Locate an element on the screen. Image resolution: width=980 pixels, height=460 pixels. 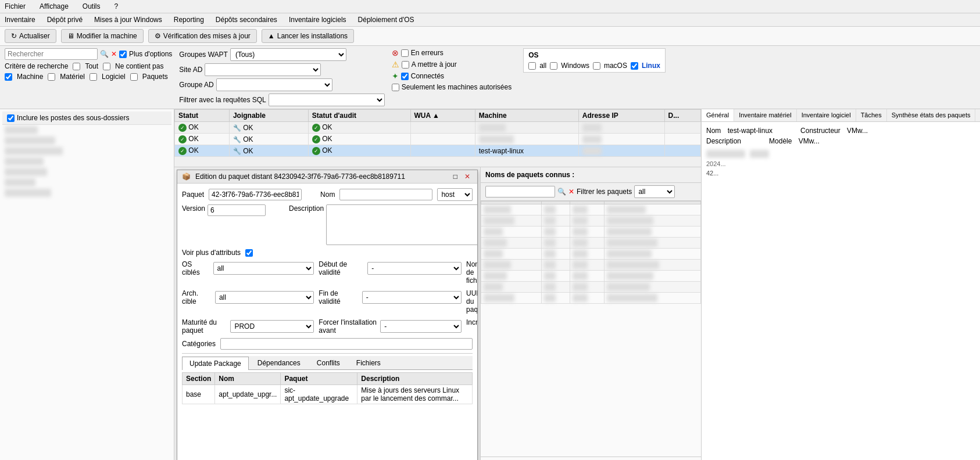
nav-depot-prive: Dépôt privé is located at coordinates (65, 20).